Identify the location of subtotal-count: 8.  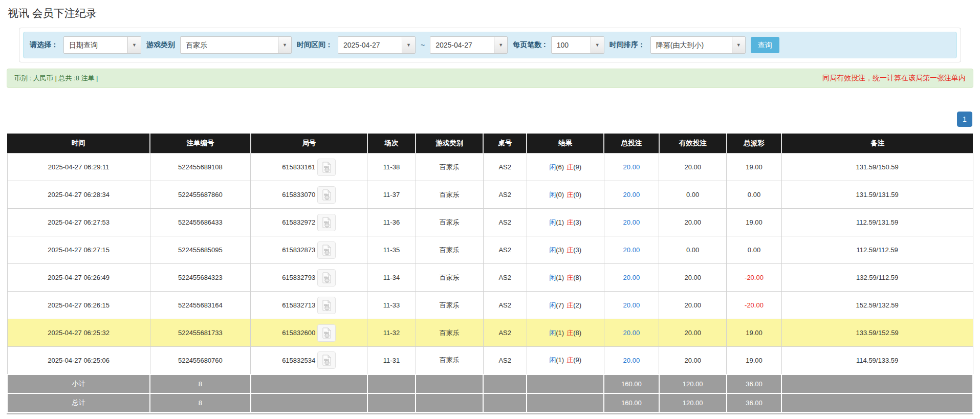
(200, 384).